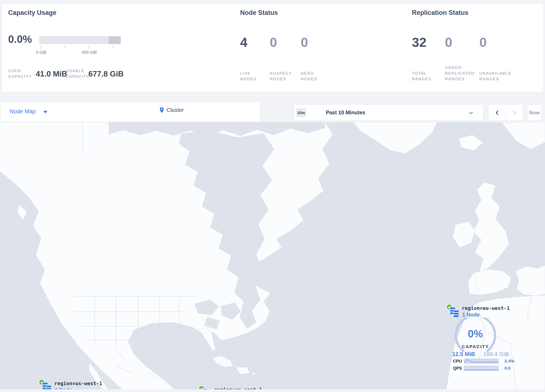 The width and height of the screenshot is (545, 392). What do you see at coordinates (78, 384) in the screenshot?
I see `region-label: region=us-west-1` at bounding box center [78, 384].